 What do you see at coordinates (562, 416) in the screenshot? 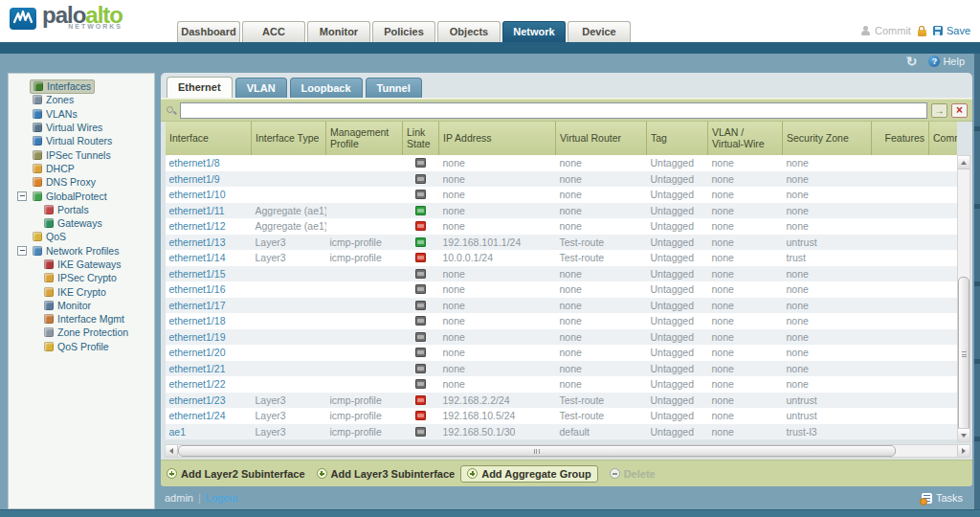
I see `table-row: ethernet1/24Layer3icmp-profile192.168.10…` at bounding box center [562, 416].